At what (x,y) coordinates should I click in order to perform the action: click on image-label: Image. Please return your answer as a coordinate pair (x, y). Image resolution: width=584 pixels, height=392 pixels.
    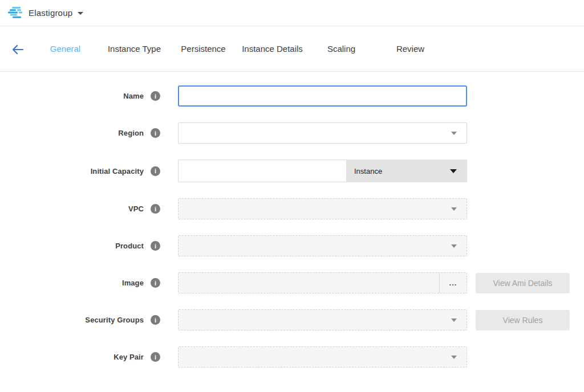
    Looking at the image, I should click on (72, 283).